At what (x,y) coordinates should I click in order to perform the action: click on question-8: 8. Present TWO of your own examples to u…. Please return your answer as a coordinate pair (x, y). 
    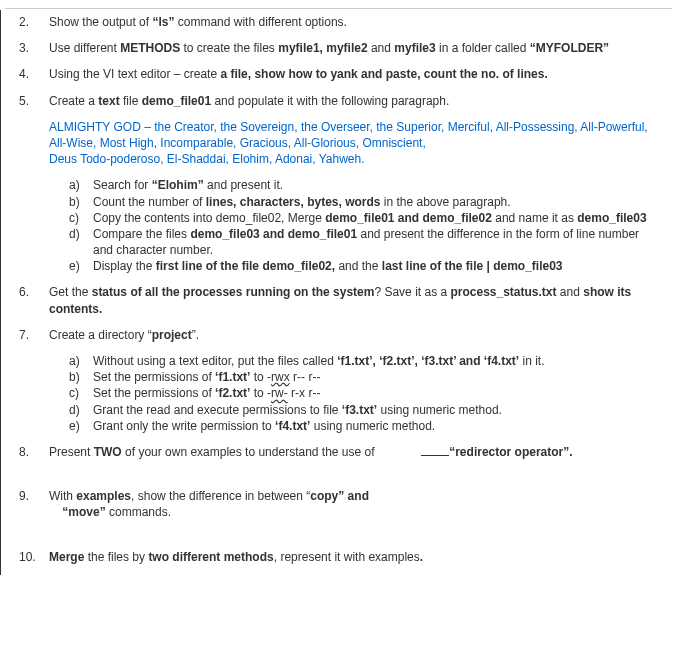
    Looking at the image, I should click on (336, 452).